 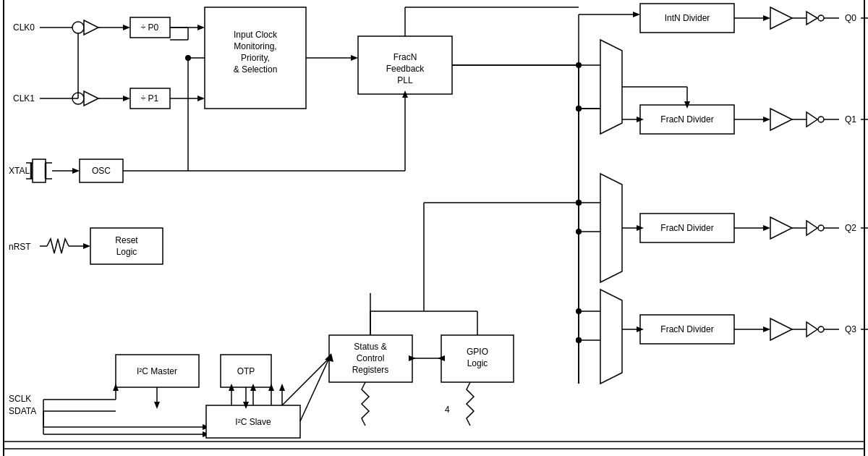 What do you see at coordinates (22, 411) in the screenshot?
I see `sdata-label: SDATA` at bounding box center [22, 411].